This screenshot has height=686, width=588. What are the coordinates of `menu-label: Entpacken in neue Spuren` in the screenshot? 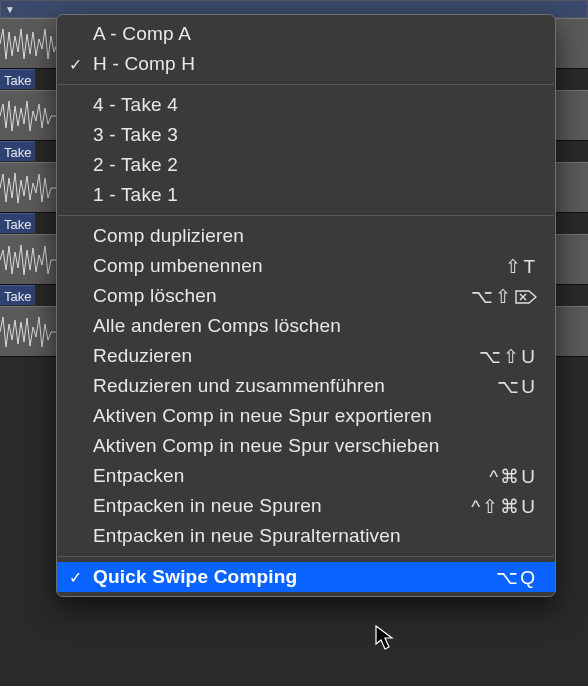 It's located at (272, 506).